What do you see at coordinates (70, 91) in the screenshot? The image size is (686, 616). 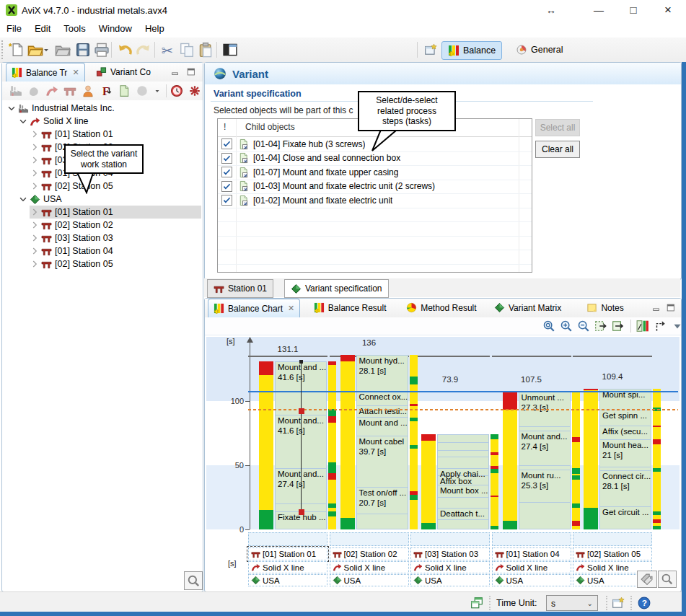 I see `station-icon` at bounding box center [70, 91].